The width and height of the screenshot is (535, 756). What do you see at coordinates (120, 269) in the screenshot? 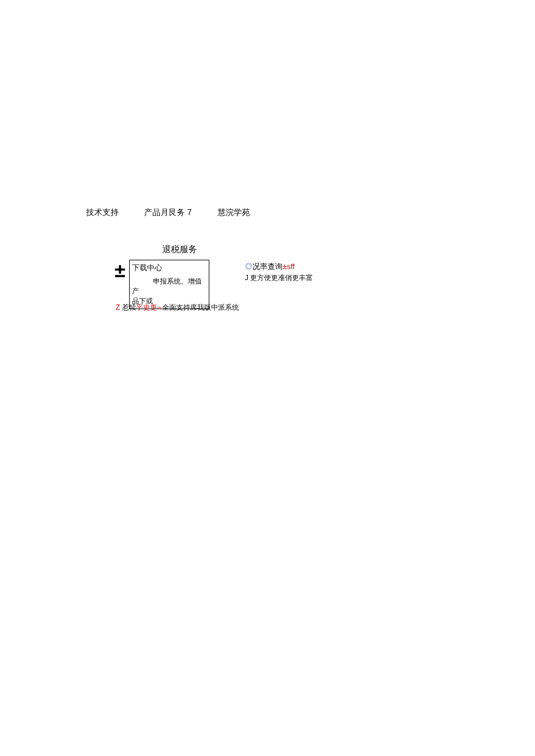
I see `plus-minus-icon: ±` at bounding box center [120, 269].